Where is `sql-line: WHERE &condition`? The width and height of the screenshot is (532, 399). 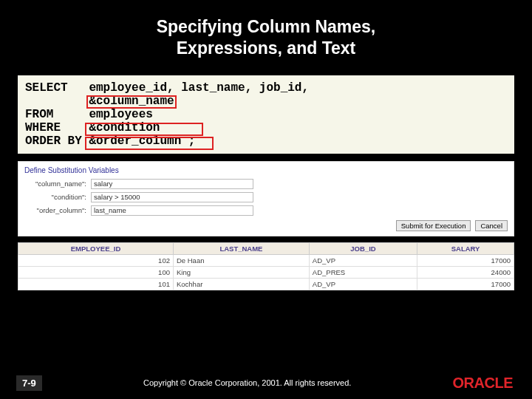 sql-line: WHERE &condition is located at coordinates (266, 128).